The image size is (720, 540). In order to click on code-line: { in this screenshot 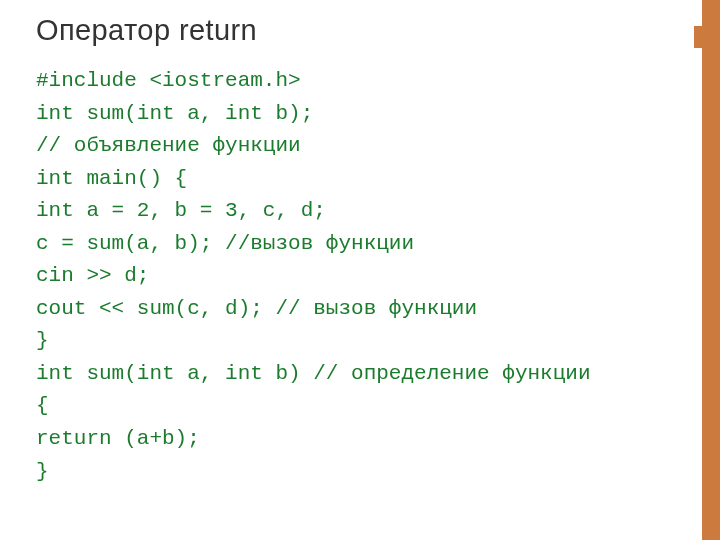, I will do `click(42, 406)`.